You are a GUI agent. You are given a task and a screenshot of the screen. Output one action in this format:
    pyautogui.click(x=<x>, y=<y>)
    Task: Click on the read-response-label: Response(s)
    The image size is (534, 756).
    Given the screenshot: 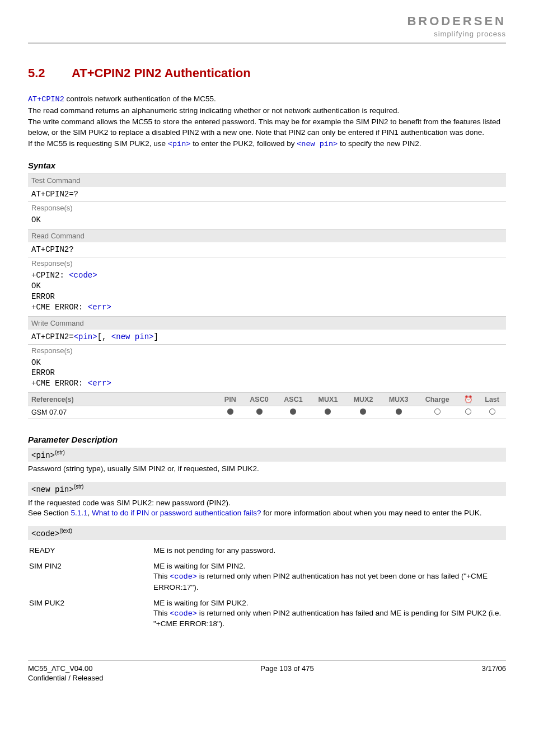 What is the action you would take?
    pyautogui.click(x=267, y=263)
    